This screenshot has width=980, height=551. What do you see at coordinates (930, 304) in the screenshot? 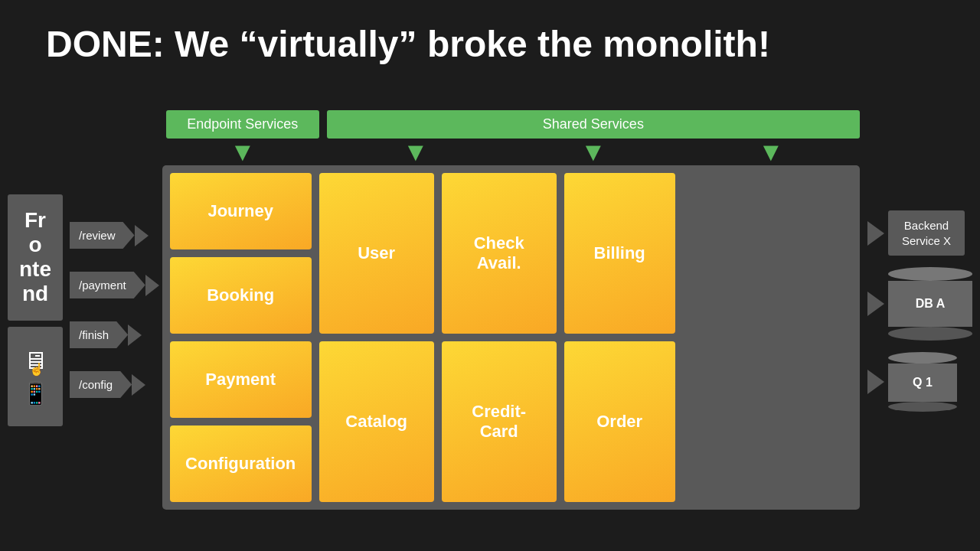
I see `db-label: DB A` at bounding box center [930, 304].